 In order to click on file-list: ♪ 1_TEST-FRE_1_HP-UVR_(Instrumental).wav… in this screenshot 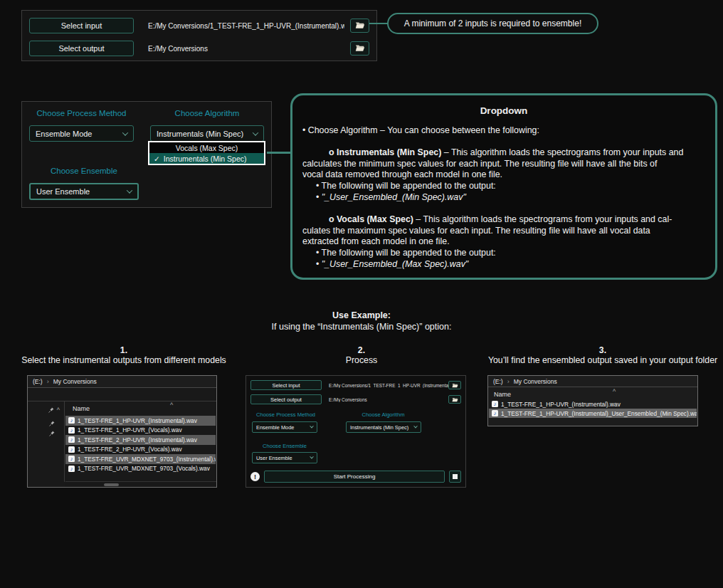, I will do `click(593, 409)`.